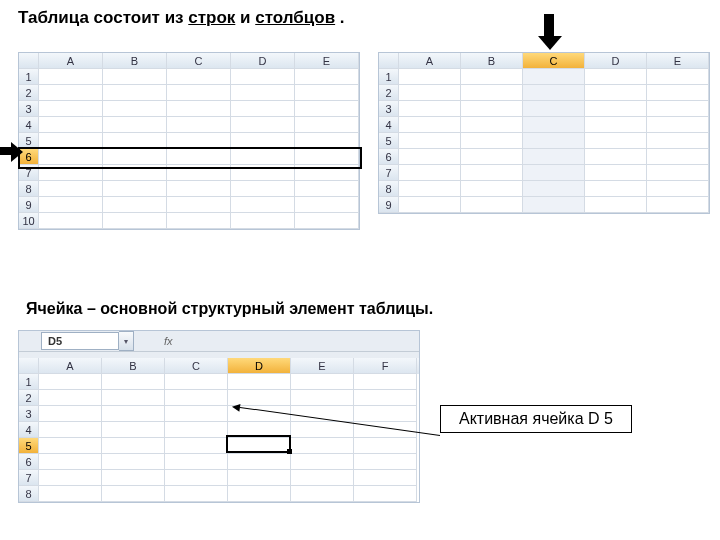 This screenshot has width=720, height=540. I want to click on cell-D10, so click(263, 221).